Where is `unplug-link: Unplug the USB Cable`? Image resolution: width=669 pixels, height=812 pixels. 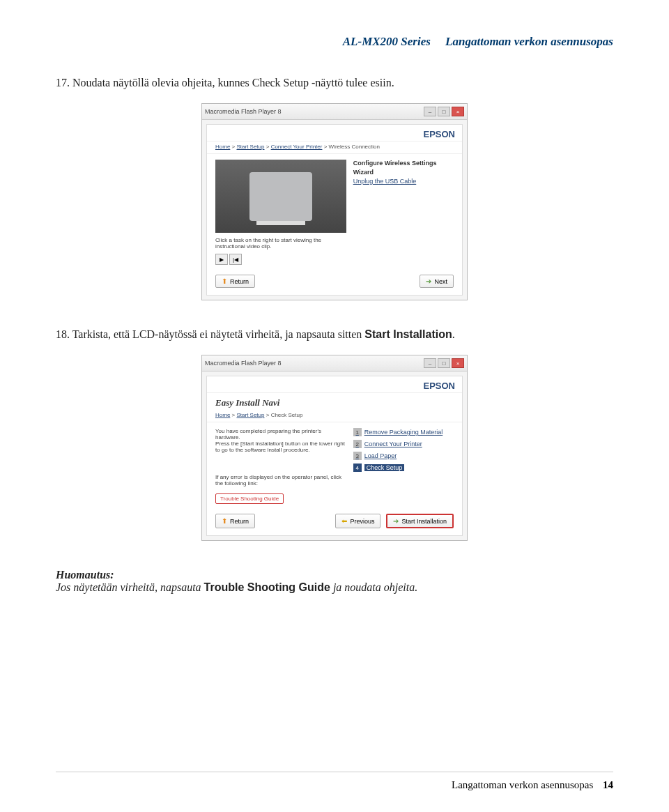
unplug-link: Unplug the USB Cable is located at coordinates (403, 181).